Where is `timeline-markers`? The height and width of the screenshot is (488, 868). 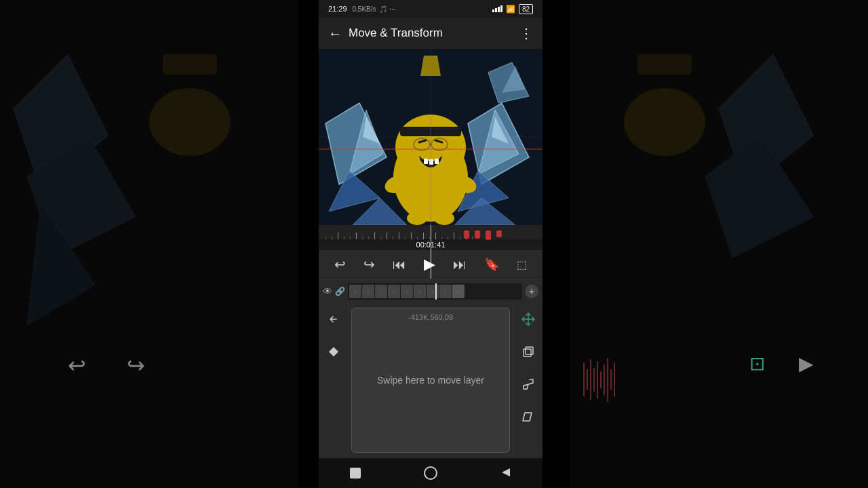 timeline-markers is located at coordinates (483, 235).